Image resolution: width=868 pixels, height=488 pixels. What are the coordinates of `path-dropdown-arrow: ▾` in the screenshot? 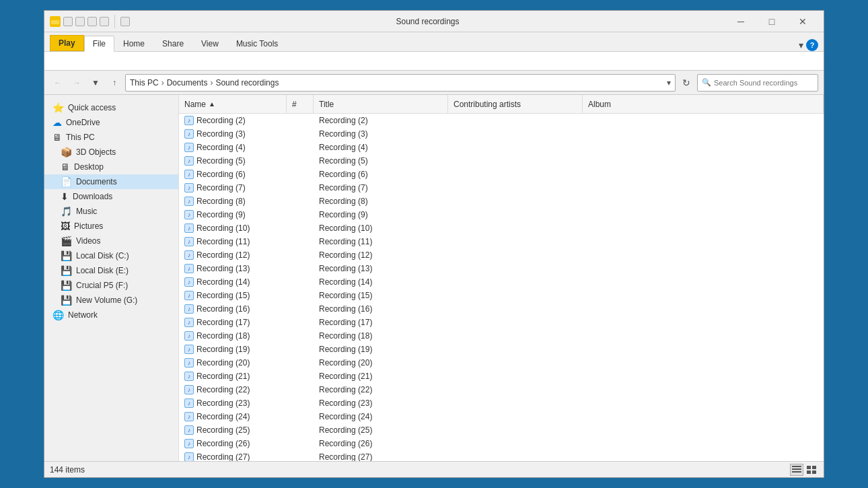 It's located at (669, 83).